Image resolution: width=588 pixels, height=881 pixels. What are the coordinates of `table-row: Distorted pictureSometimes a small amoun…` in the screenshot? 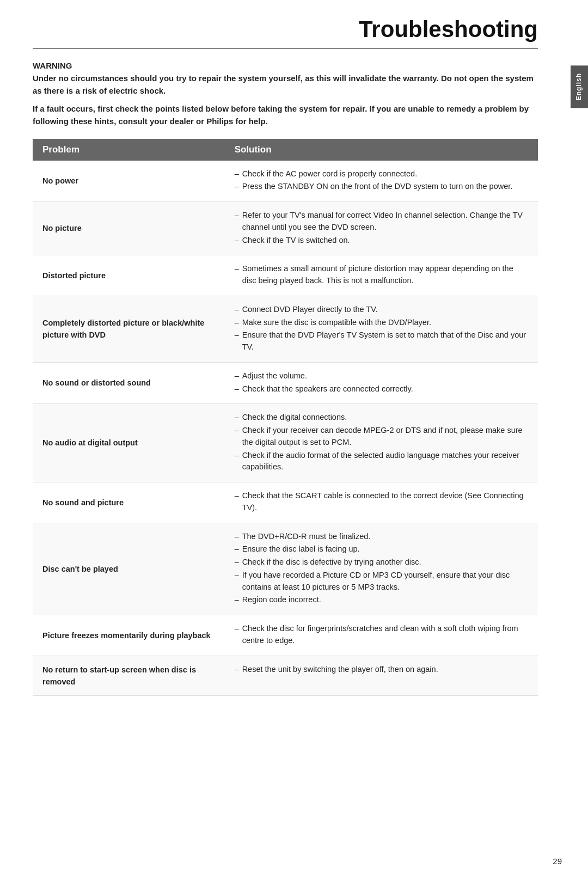 It's located at (285, 276).